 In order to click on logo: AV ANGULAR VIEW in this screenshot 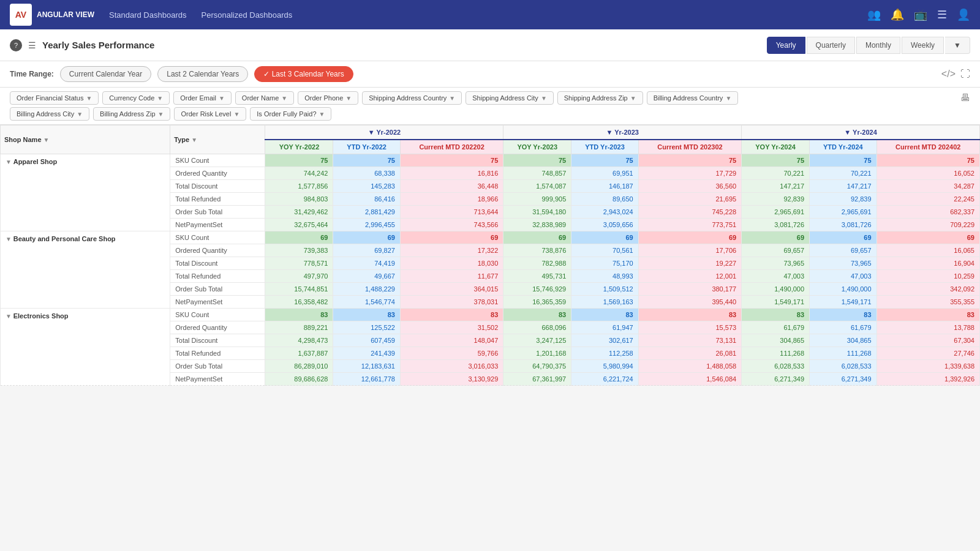, I will do `click(52, 15)`.